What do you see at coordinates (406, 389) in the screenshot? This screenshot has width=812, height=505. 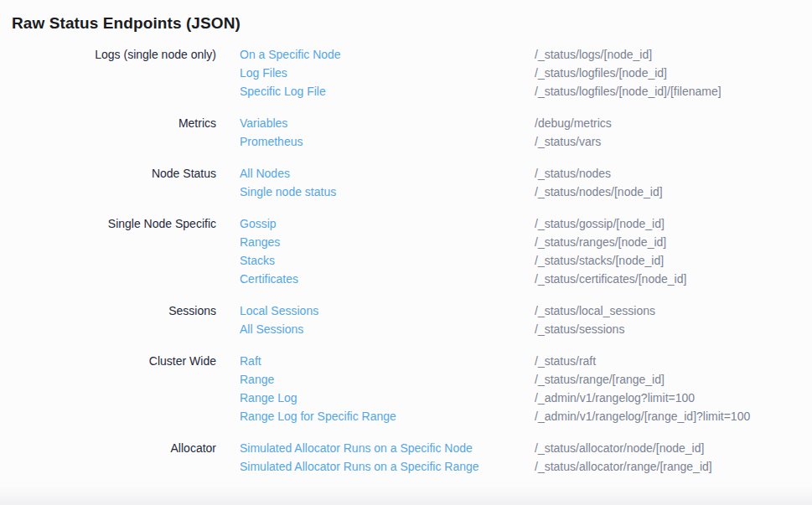 I see `endpoint-group-cluster-wide: Cluster Wide Raft /_status/raft Range /_…` at bounding box center [406, 389].